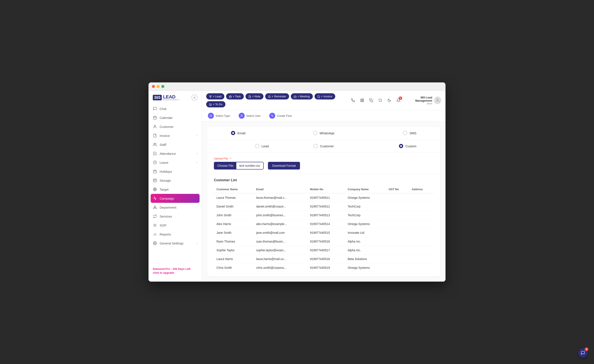 This screenshot has width=594, height=364. What do you see at coordinates (239, 166) in the screenshot?
I see `file-input-wrapper: Choose File test number.csv` at bounding box center [239, 166].